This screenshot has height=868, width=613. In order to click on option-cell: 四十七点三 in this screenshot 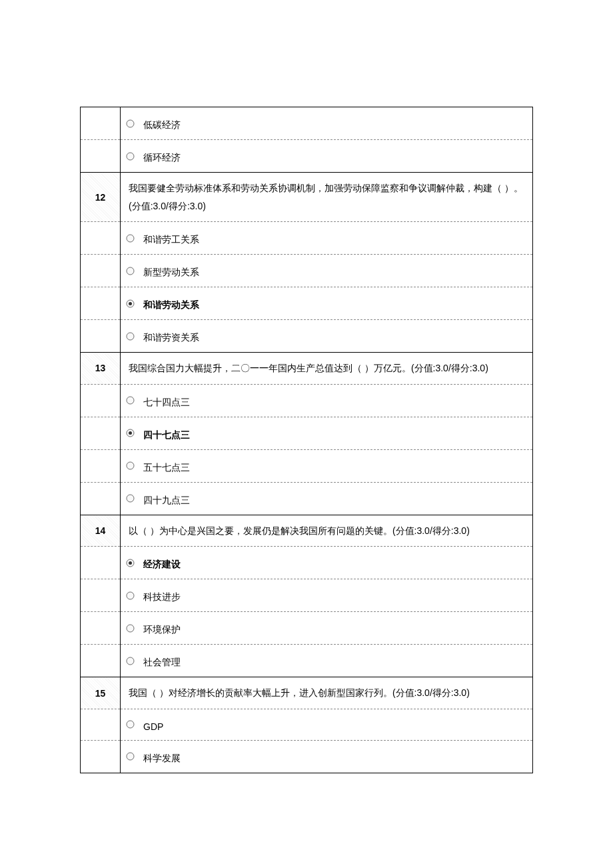, I will do `click(326, 433)`.